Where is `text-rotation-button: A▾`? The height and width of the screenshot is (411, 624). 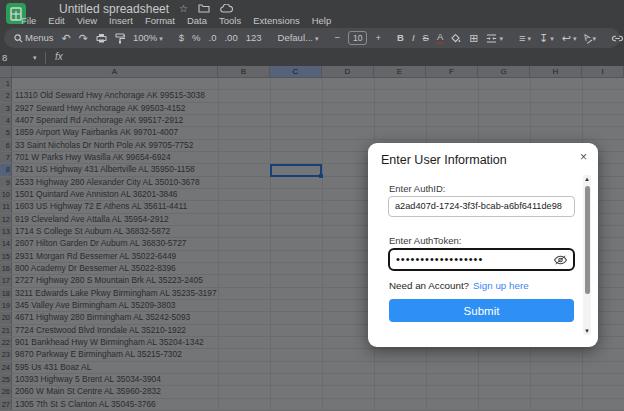 text-rotation-button: A▾ is located at coordinates (590, 38).